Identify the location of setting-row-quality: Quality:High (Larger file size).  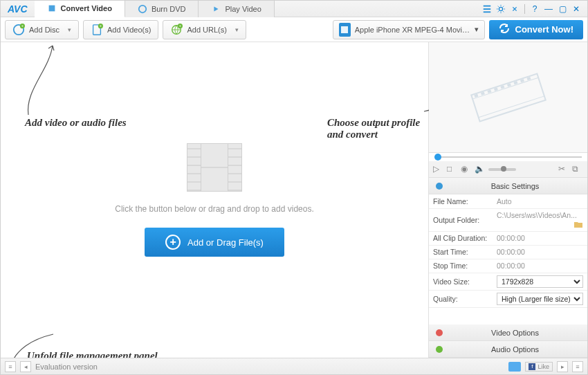
(508, 299).